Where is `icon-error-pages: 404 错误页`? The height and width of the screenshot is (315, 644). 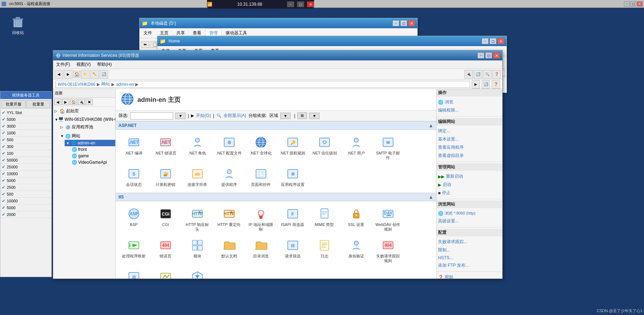
icon-error-pages: 404 错误页 is located at coordinates (166, 251).